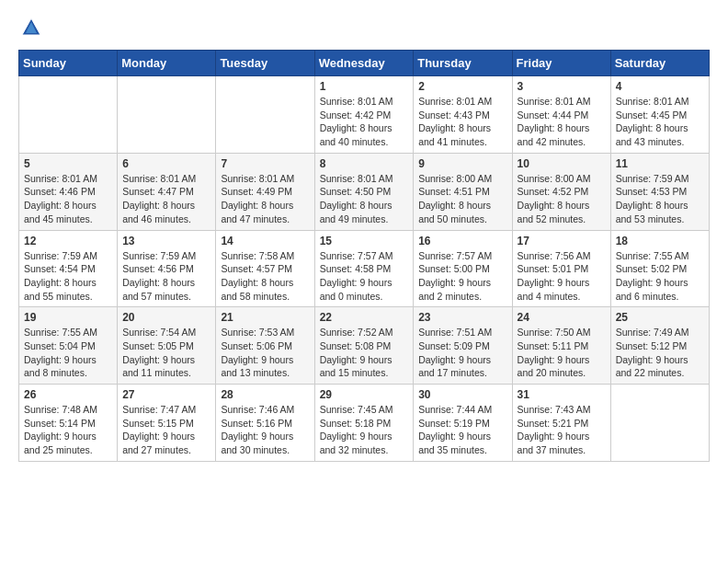  What do you see at coordinates (68, 346) in the screenshot?
I see `calendar-cell: 19Sunrise: 7:55 AM Sunset: 5:04 PM Dayli…` at bounding box center [68, 346].